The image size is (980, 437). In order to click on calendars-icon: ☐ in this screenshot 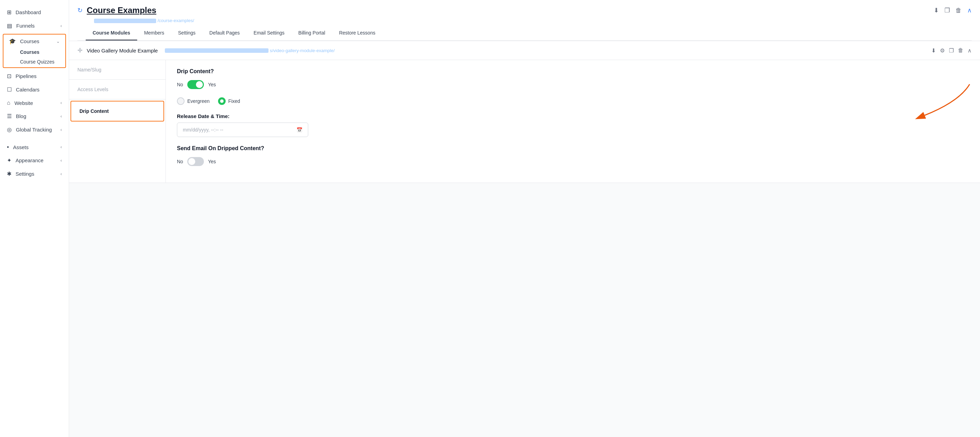, I will do `click(9, 90)`.